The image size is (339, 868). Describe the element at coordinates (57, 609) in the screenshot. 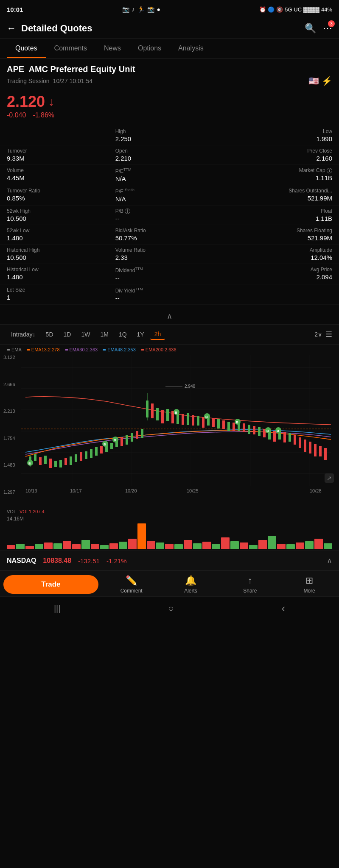

I see `system-menu-icon: |||` at that location.